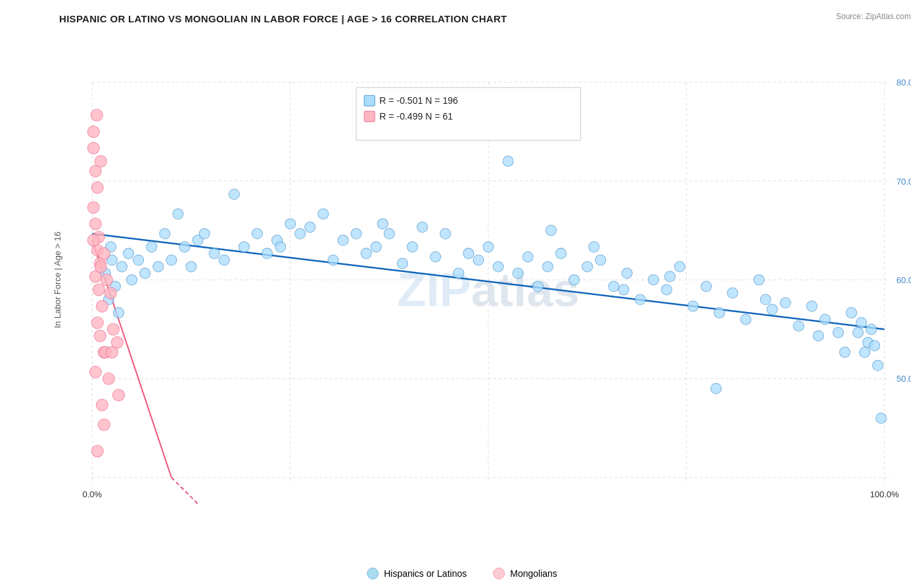 This screenshot has width=924, height=586. Describe the element at coordinates (904, 181) in the screenshot. I see `y-tick-70: 70.0%` at that location.